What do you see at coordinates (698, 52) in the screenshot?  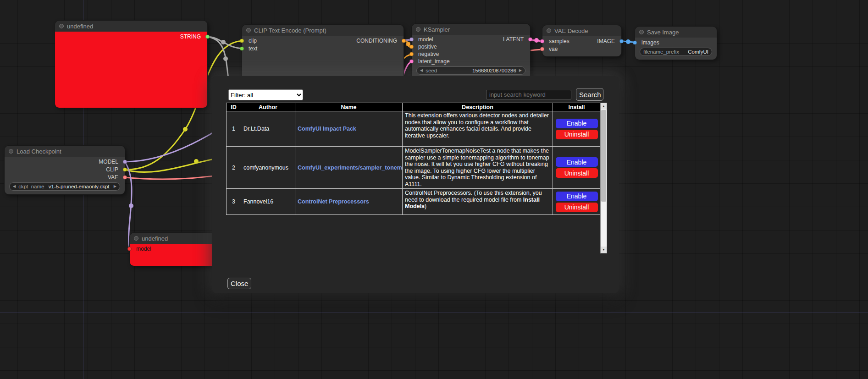 I see `widget-value: ComfyUI` at bounding box center [698, 52].